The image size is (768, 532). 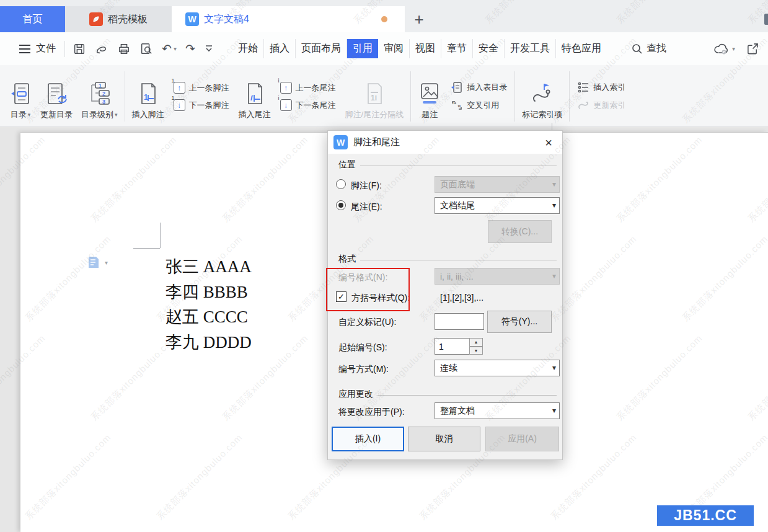 I want to click on toc-level-button: 123 目录级别▾, so click(x=99, y=97).